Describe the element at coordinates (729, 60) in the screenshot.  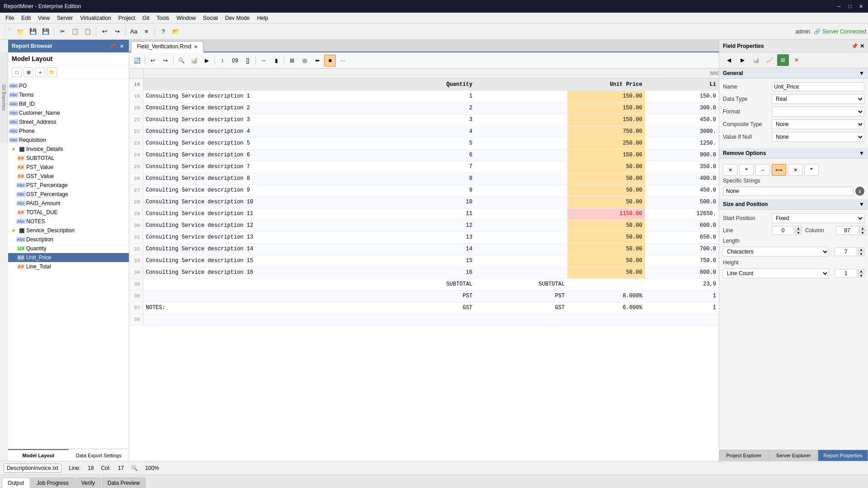
I see `fp-back-button: ◀` at that location.